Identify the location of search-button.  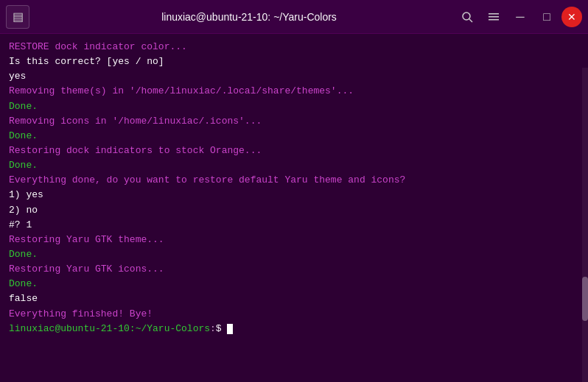
(467, 17).